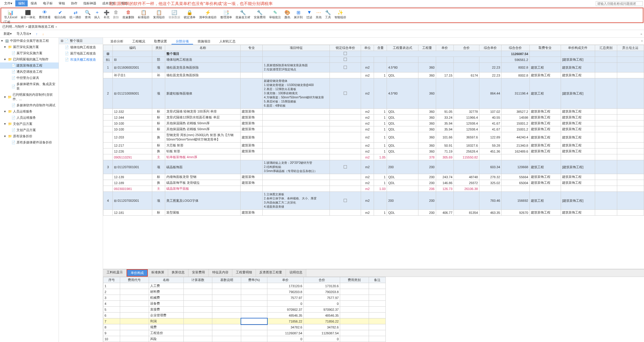 This screenshot has height=342, width=644. Describe the element at coordinates (374, 60) in the screenshot. I see `grid-row: B1⊟ 部墙体结构工程改造596561.2[建筑装饰工程]` at that location.